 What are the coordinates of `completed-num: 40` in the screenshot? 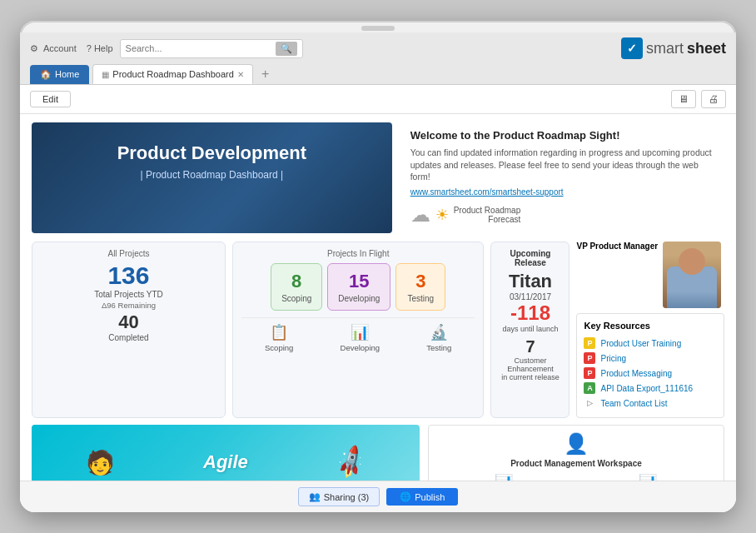 It's located at (128, 322).